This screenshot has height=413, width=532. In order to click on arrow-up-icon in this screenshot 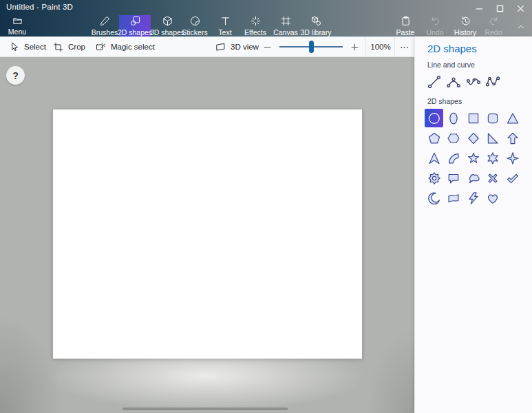, I will do `click(513, 138)`.